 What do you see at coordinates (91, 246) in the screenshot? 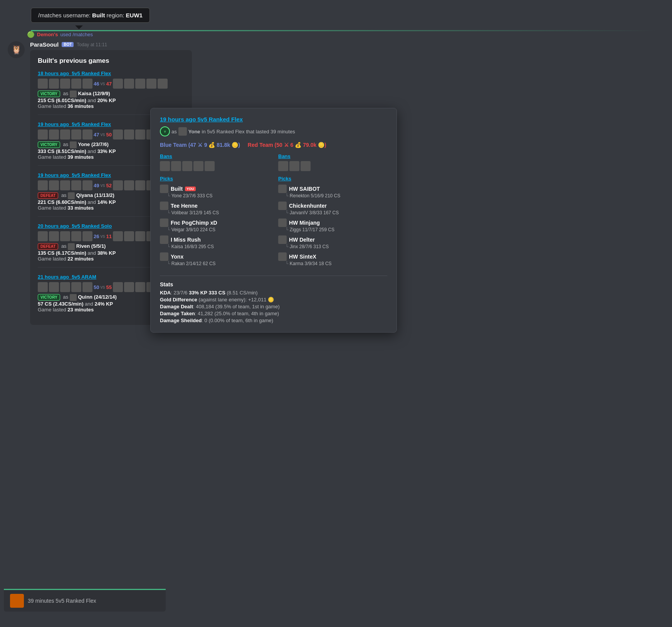
I see `champion-name: Riven (5/5/1)` at bounding box center [91, 246].